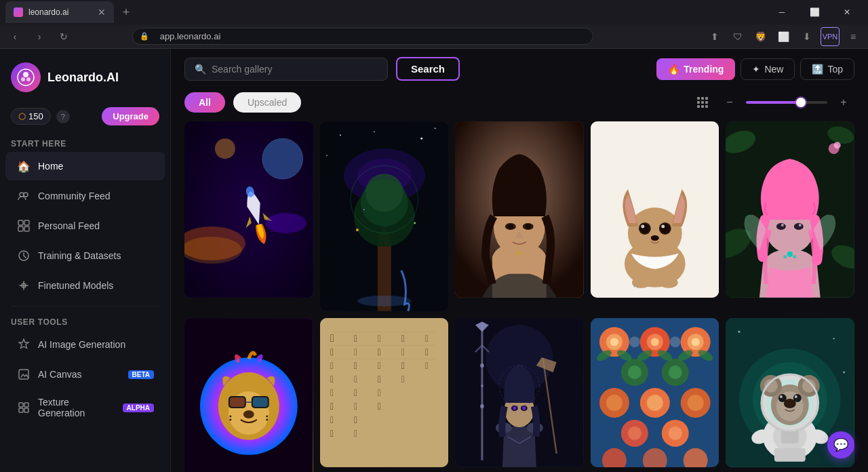 This screenshot has width=868, height=472. What do you see at coordinates (63, 117) in the screenshot?
I see `info-icon: ?` at bounding box center [63, 117].